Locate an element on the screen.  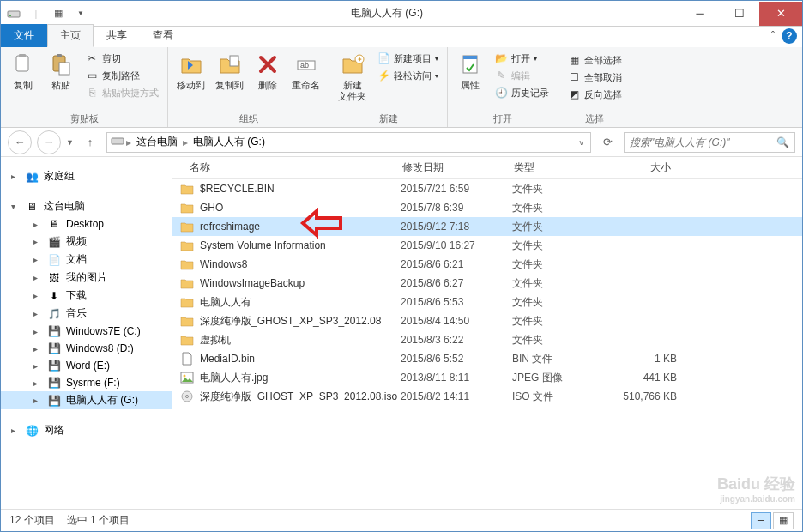
view-icons-button: ▦ is located at coordinates (783, 521).